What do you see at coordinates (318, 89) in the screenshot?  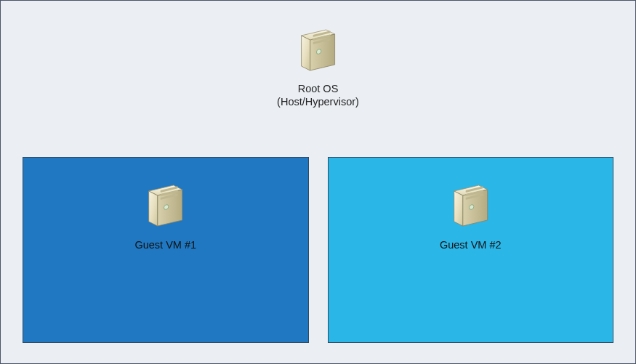 I see `root-os-label-line1: Root OS` at bounding box center [318, 89].